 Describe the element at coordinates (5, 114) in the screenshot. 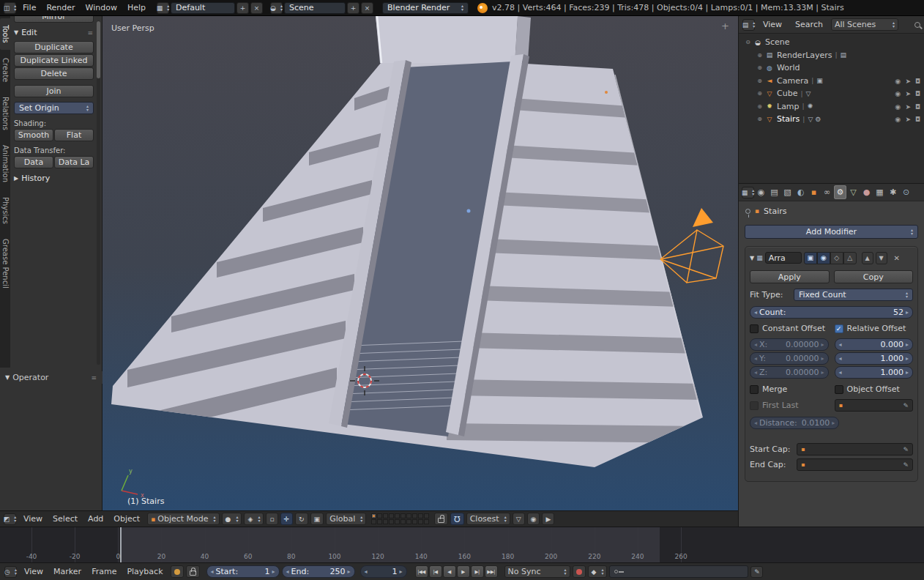

I see `tool-tab-relations: Relations` at that location.